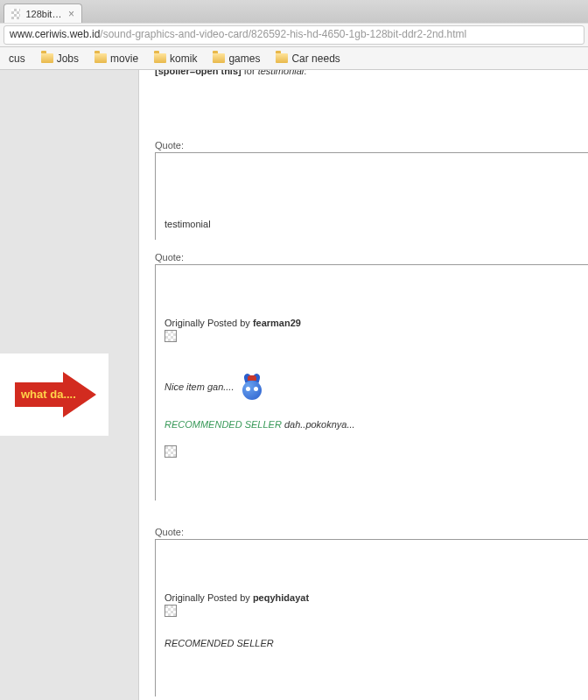 This screenshot has height=700, width=588. Describe the element at coordinates (54, 395) in the screenshot. I see `ad-sticker: what da....` at that location.